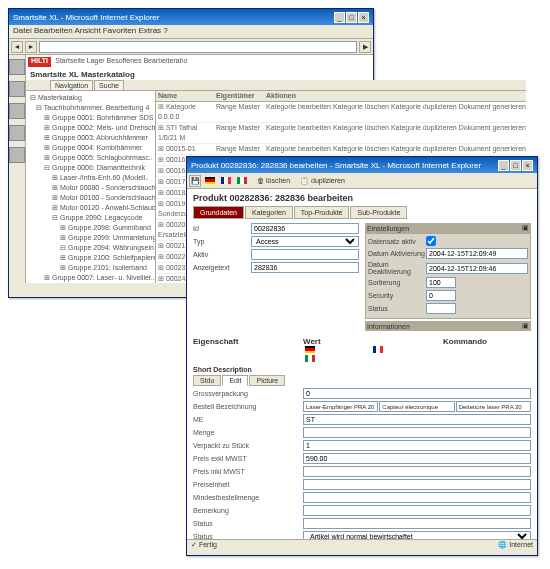 The height and width of the screenshot is (569, 550). I want to click on aktiv-field, so click(305, 254).